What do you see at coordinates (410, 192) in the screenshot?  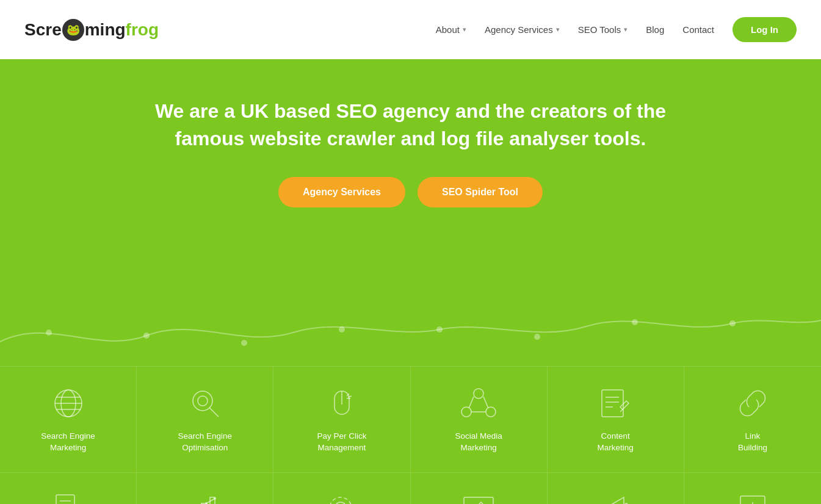 I see `hero-buttons: Agency Services SEO Spider Tool` at bounding box center [410, 192].